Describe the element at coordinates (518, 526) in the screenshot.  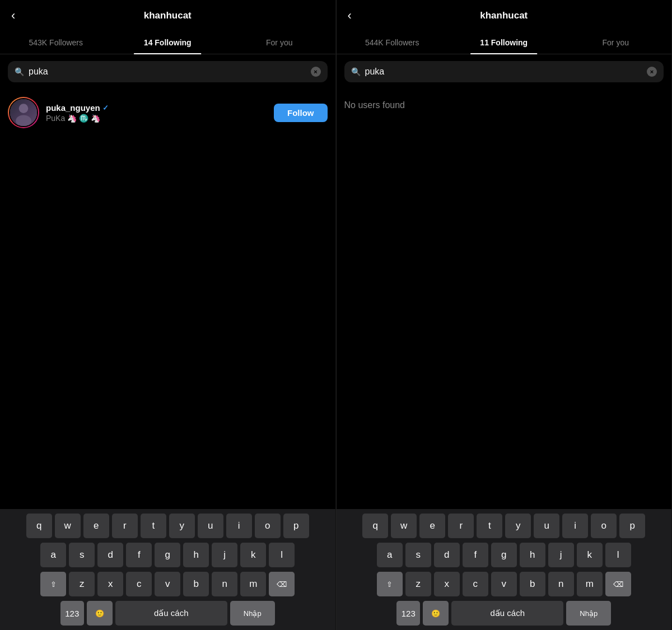
I see `right-key-y: y` at that location.